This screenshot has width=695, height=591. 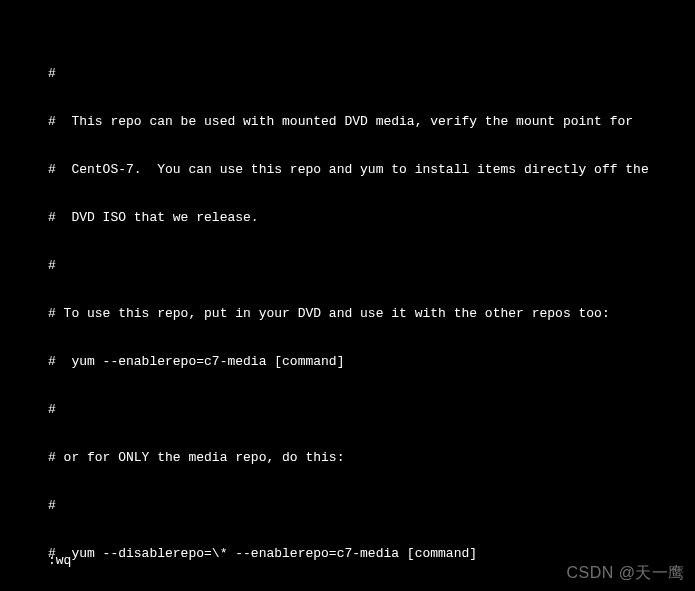 What do you see at coordinates (372, 314) in the screenshot?
I see `file-line: # To use this repo, put in your DVD and …` at bounding box center [372, 314].